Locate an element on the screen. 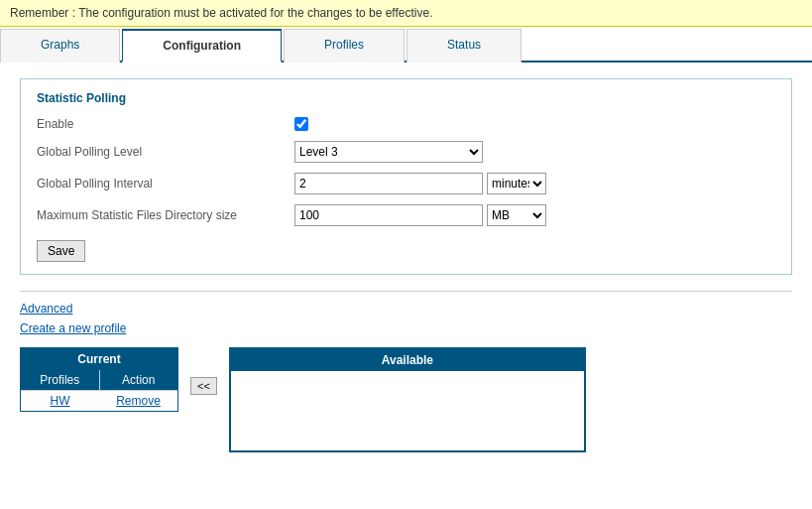 The image size is (812, 509). tab-status: Status is located at coordinates (464, 46).